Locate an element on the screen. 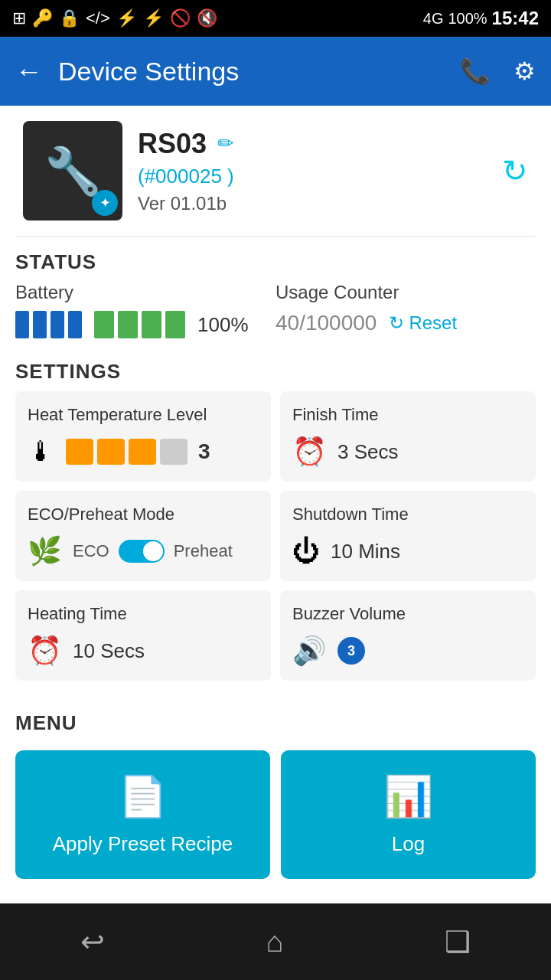  status-section: STATUS Battery is located at coordinates (276, 291).